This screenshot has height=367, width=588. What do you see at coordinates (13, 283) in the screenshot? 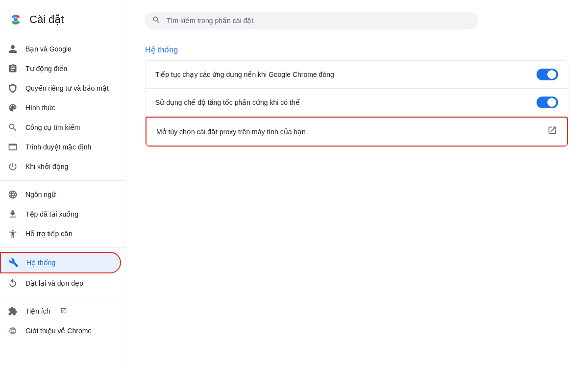
I see `restore-icon` at bounding box center [13, 283].